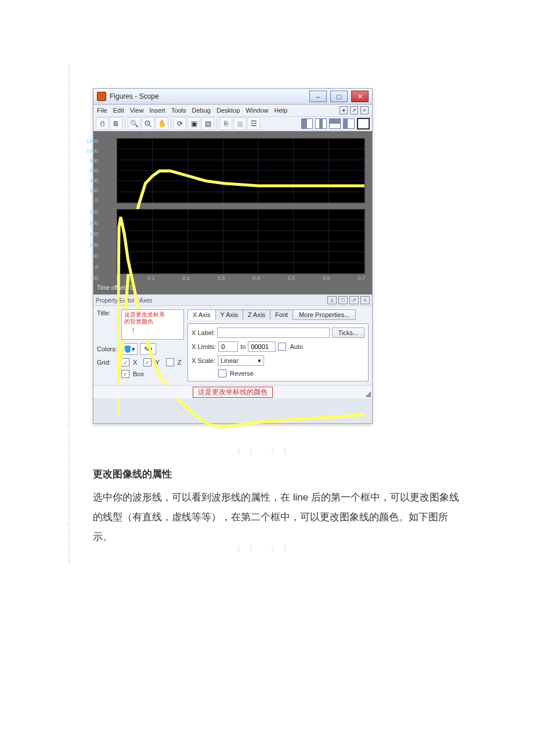  What do you see at coordinates (363, 124) in the screenshot?
I see `layout-max-icon` at bounding box center [363, 124].